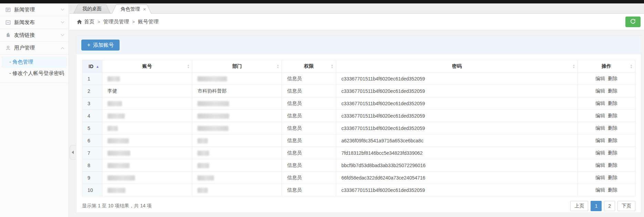  What do you see at coordinates (92, 91) in the screenshot?
I see `cell-id: 2` at bounding box center [92, 91].